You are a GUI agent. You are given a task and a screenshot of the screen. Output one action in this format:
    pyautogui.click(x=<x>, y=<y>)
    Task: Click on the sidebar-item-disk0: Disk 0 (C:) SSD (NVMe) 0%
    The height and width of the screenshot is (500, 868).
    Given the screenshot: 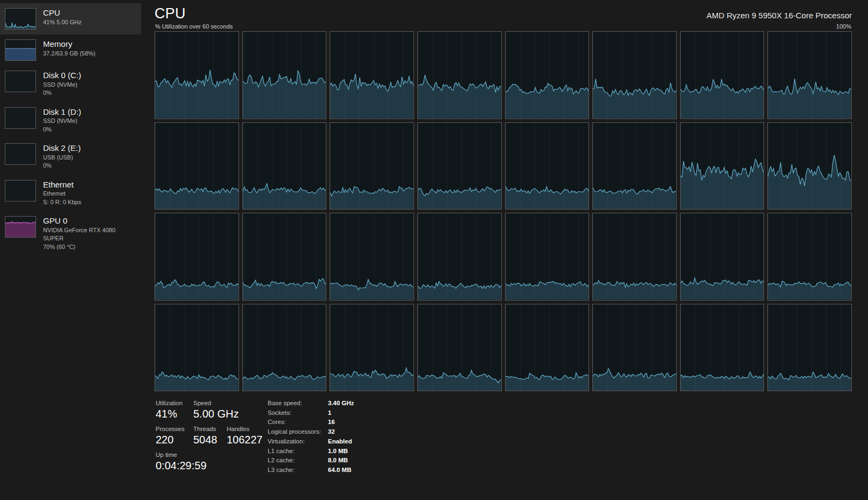 What is the action you would take?
    pyautogui.click(x=71, y=84)
    